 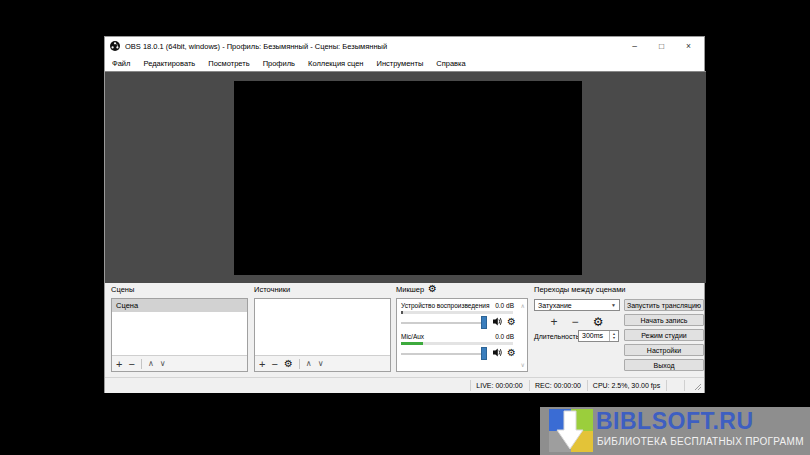 What do you see at coordinates (279, 64) in the screenshot?
I see `menu-item-profile: Профиль` at bounding box center [279, 64].